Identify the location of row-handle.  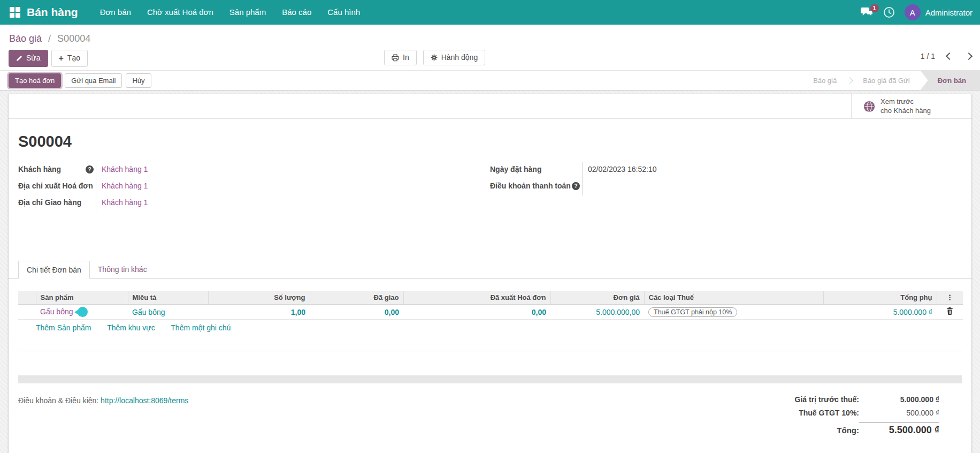
(27, 312).